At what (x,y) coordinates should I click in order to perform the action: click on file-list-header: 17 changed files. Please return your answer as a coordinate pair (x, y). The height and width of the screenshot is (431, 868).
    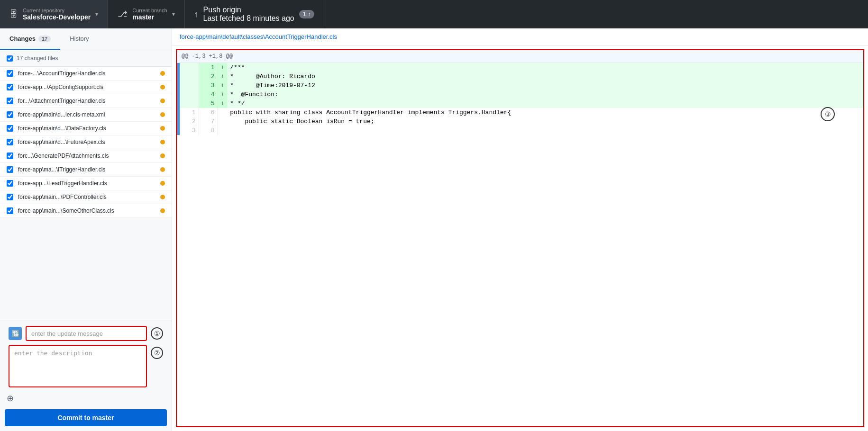
    Looking at the image, I should click on (86, 59).